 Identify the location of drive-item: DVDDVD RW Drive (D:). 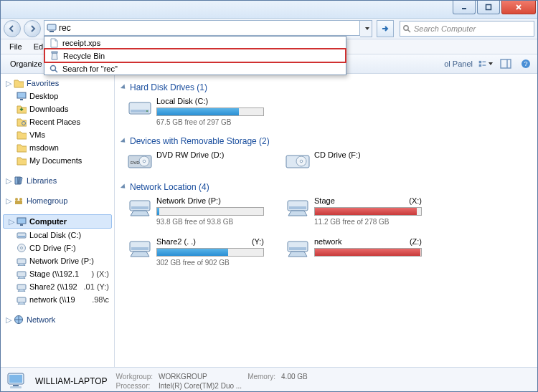
(196, 161).